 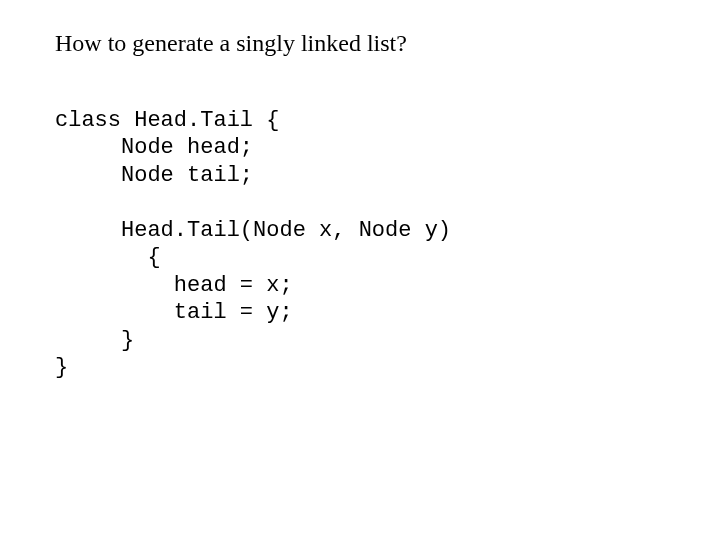 What do you see at coordinates (154, 176) in the screenshot?
I see `code-line: Node tail;` at bounding box center [154, 176].